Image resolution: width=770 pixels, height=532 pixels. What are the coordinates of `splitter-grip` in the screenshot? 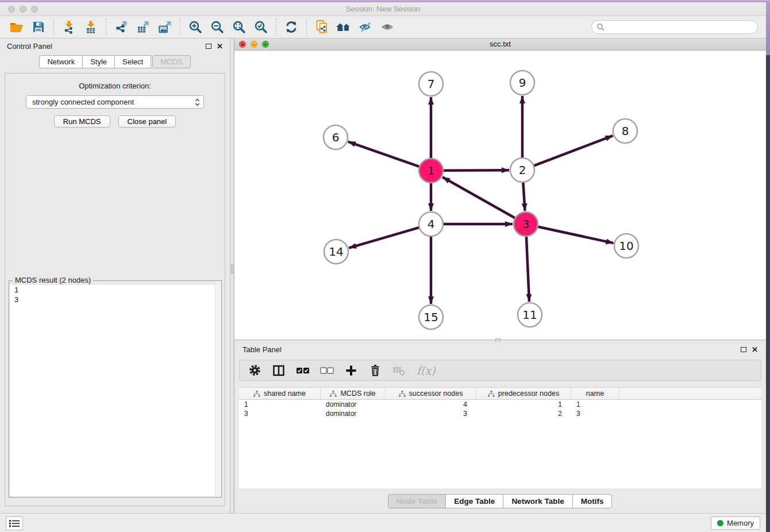 It's located at (232, 269).